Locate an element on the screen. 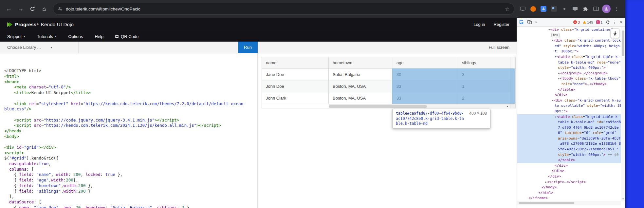 This screenshot has width=644, height=208. menu-item-options: Options is located at coordinates (76, 37).